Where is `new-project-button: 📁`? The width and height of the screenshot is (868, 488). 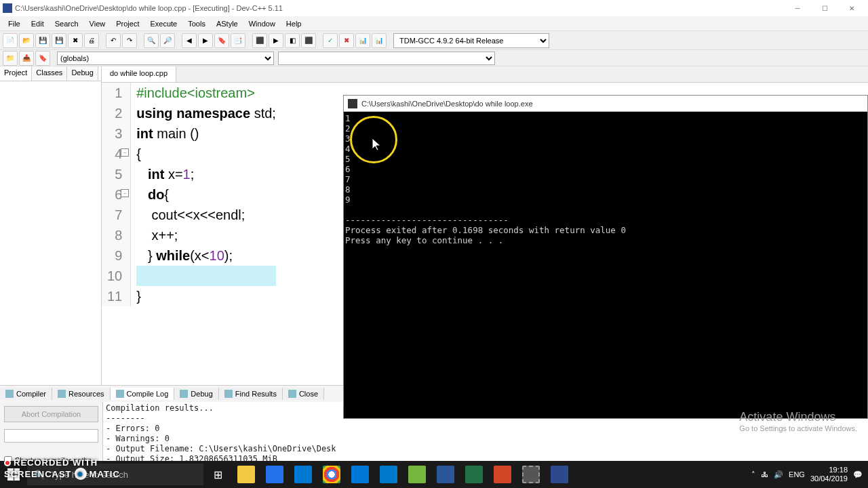 new-project-button: 📁 is located at coordinates (10, 58).